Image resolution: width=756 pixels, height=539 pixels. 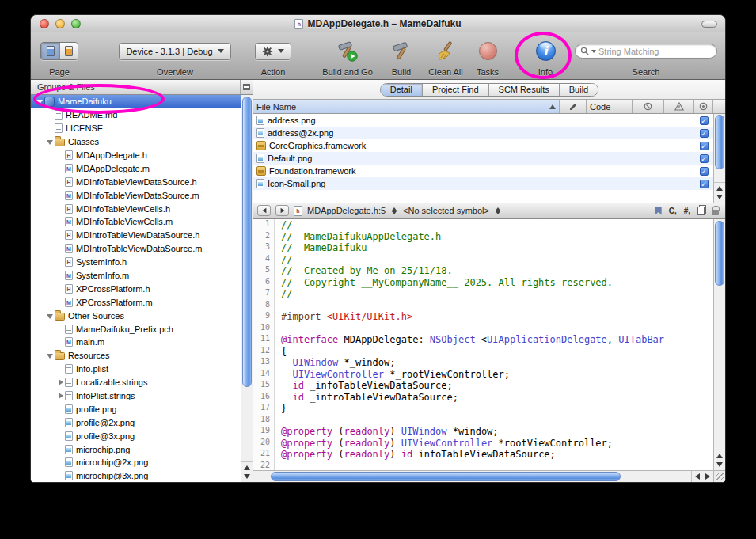 What do you see at coordinates (136, 222) in the screenshot?
I see `tree-item: MMDInfoTableViewCells.m` at bounding box center [136, 222].